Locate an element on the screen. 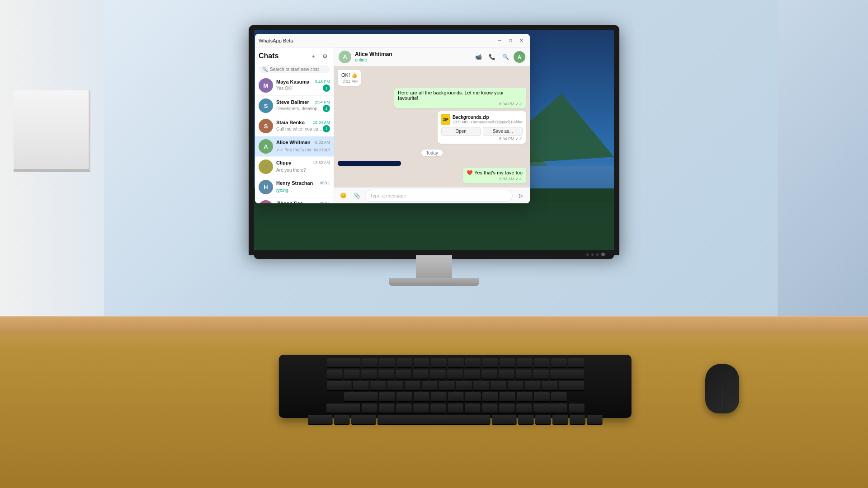 This screenshot has width=868, height=488. key-f9 is located at coordinates (507, 363).